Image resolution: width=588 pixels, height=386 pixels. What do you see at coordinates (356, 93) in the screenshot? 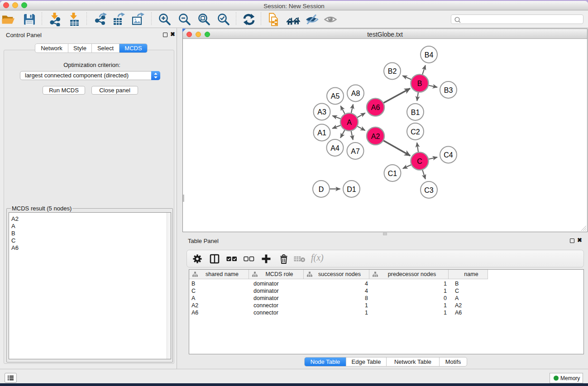
I see `svg-text: A8` at bounding box center [356, 93].